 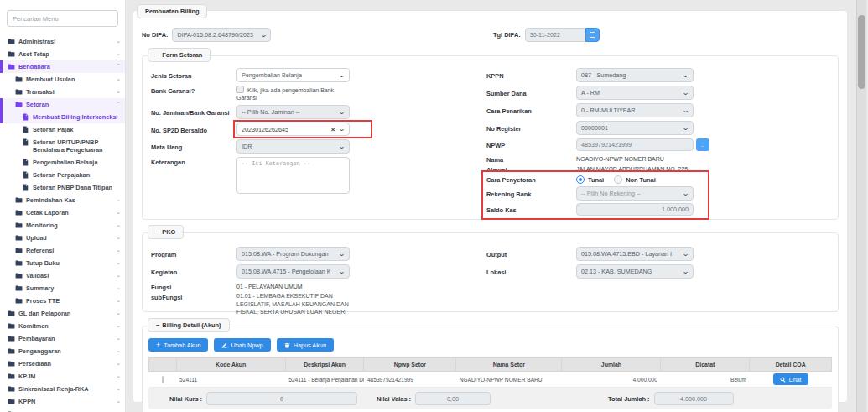 What do you see at coordinates (635, 76) in the screenshot?
I see `kppn-select: 087 - Sumedang⌄` at bounding box center [635, 76].